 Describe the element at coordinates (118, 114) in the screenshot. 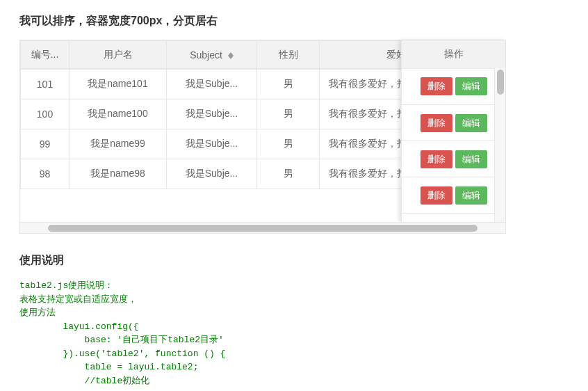

I see `cell-username: 我是name100` at that location.